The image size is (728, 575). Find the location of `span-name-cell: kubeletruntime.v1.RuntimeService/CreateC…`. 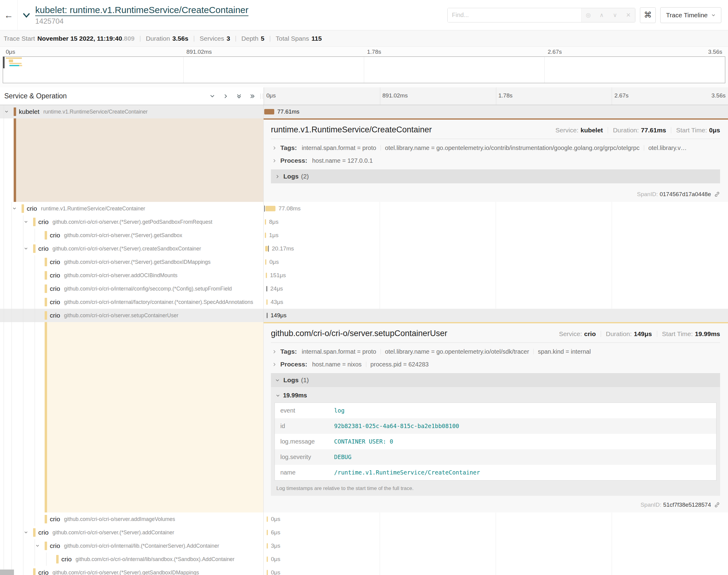

span-name-cell: kubeletruntime.v1.RuntimeService/CreateC… is located at coordinates (132, 112).